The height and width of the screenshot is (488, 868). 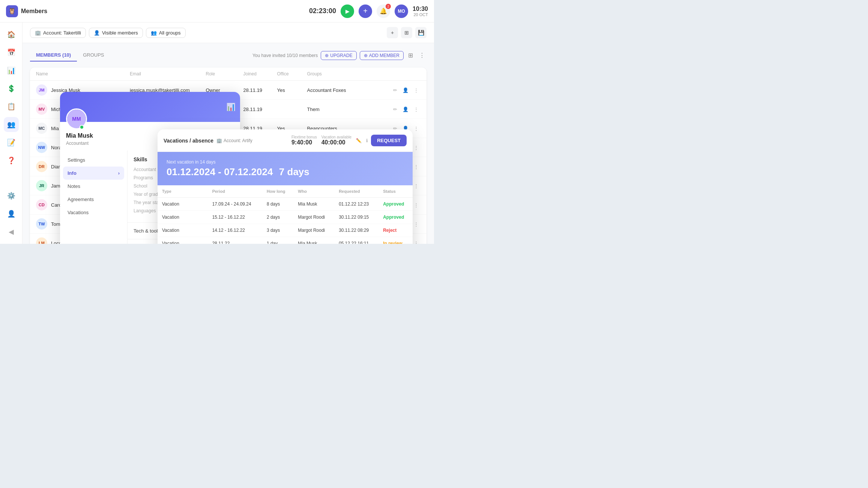 I want to click on vac-who: Mia Musk, so click(x=314, y=204).